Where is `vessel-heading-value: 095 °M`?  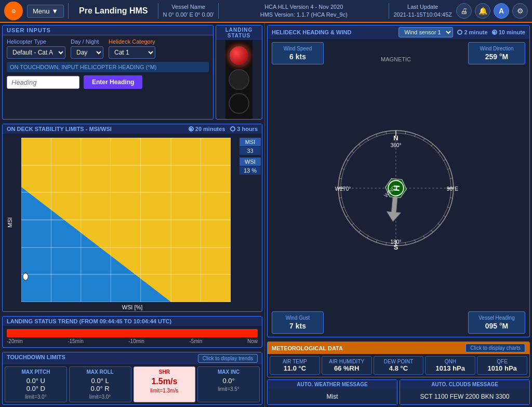 vessel-heading-value: 095 °M is located at coordinates (497, 326).